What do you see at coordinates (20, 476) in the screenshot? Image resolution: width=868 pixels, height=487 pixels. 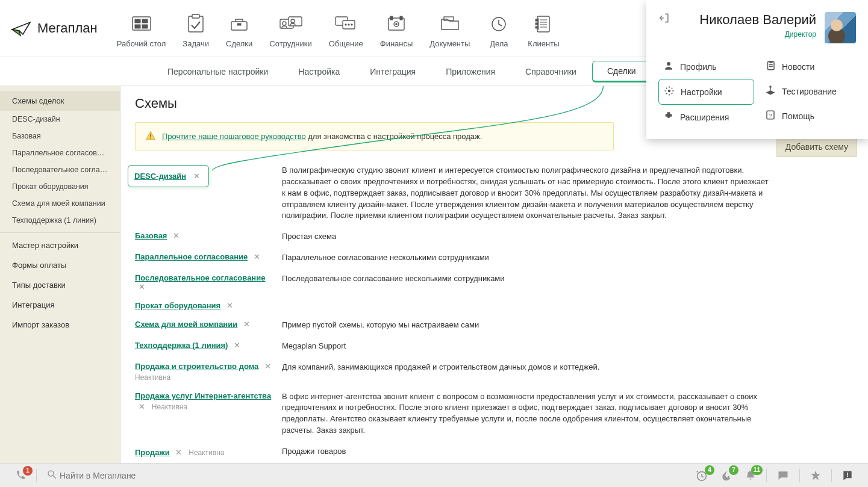 I see `call-icon: 1` at bounding box center [20, 476].